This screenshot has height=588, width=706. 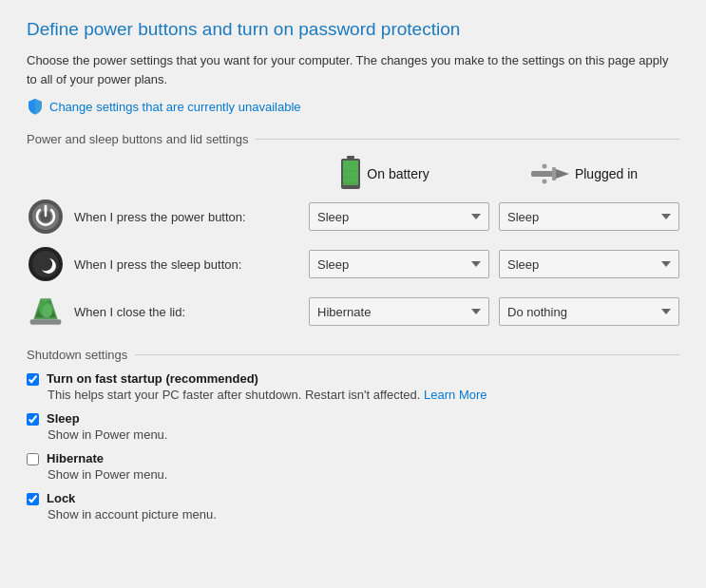 What do you see at coordinates (192, 312) in the screenshot?
I see `lid-label: When I close the lid:` at bounding box center [192, 312].